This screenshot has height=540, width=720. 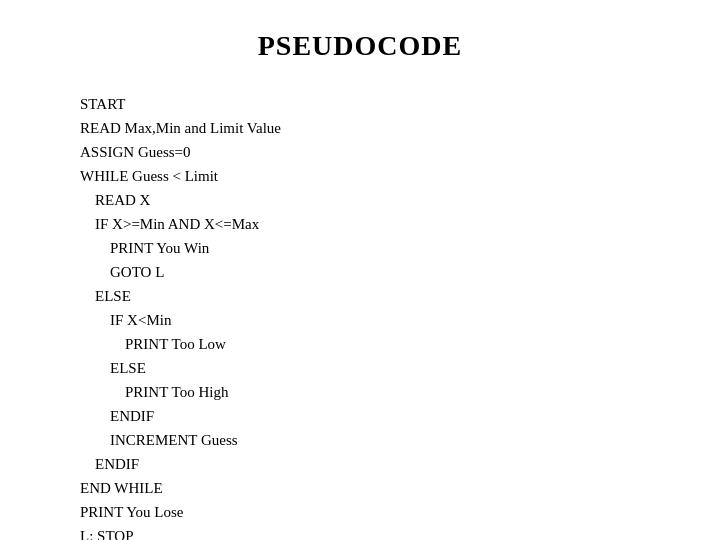 What do you see at coordinates (180, 440) in the screenshot?
I see `code-line: INCREMENT Guess` at bounding box center [180, 440].